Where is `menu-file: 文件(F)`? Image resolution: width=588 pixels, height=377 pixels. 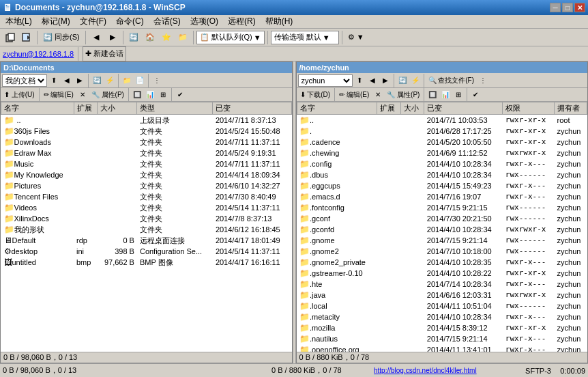 menu-file: 文件(F) is located at coordinates (93, 22).